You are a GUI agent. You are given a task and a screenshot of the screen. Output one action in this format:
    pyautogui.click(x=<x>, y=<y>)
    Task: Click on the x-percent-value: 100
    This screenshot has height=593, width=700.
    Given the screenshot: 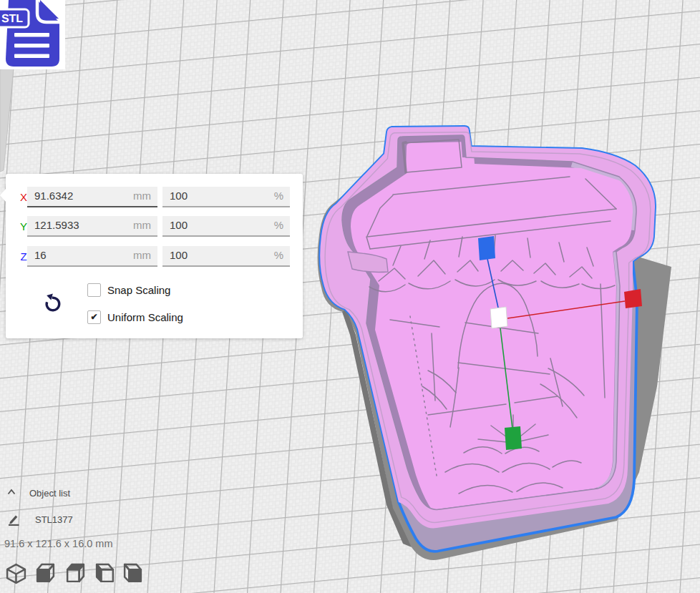 What is the action you would take?
    pyautogui.click(x=179, y=196)
    